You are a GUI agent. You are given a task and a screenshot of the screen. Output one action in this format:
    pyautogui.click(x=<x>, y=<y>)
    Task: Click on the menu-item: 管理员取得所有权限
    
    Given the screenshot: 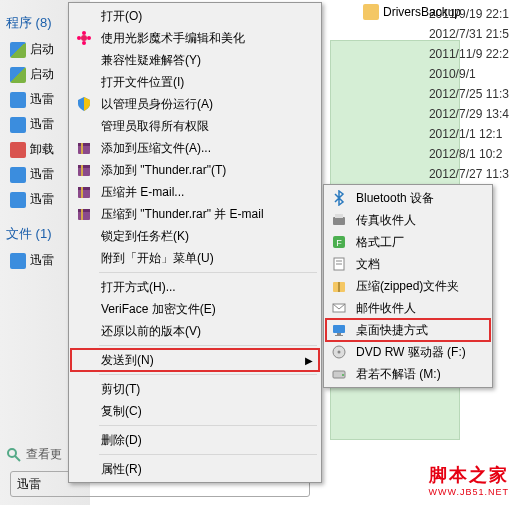 What is the action you would take?
    pyautogui.click(x=195, y=126)
    